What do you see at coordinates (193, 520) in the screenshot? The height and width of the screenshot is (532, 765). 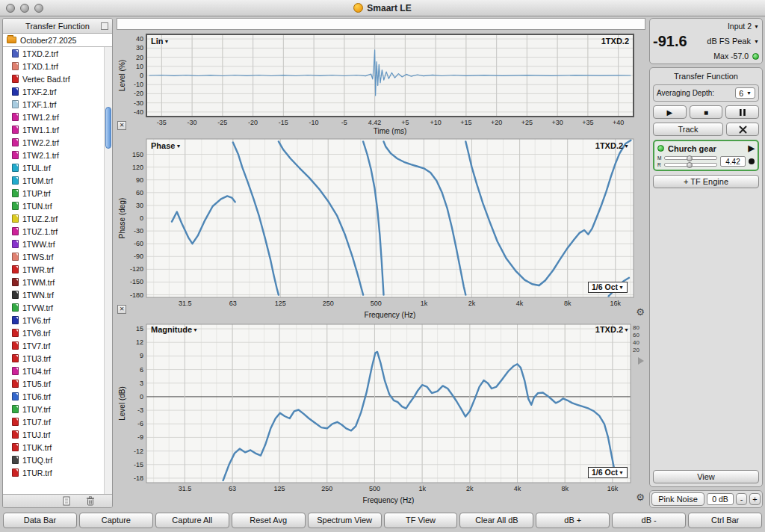 I see `toolbar-button-capture-all: Capture All` at bounding box center [193, 520].